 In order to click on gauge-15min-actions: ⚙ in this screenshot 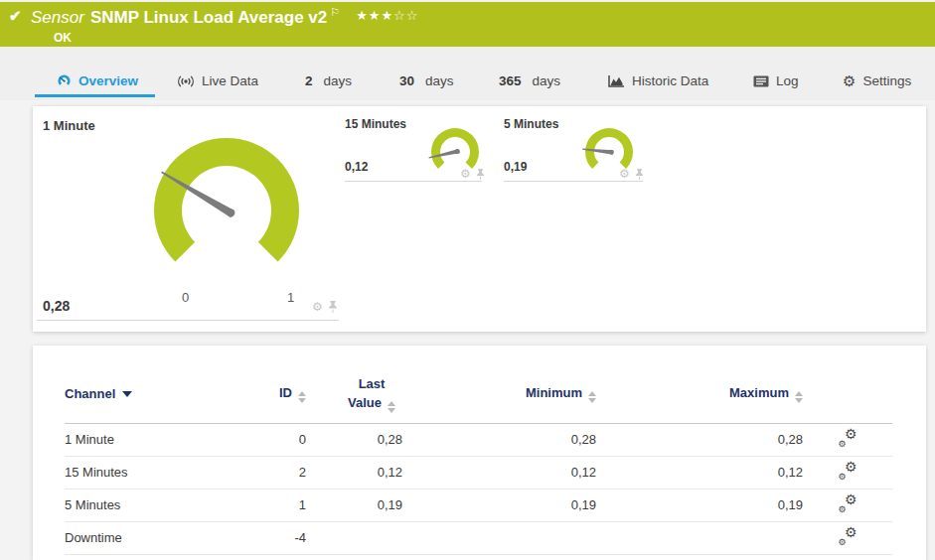, I will do `click(473, 174)`.